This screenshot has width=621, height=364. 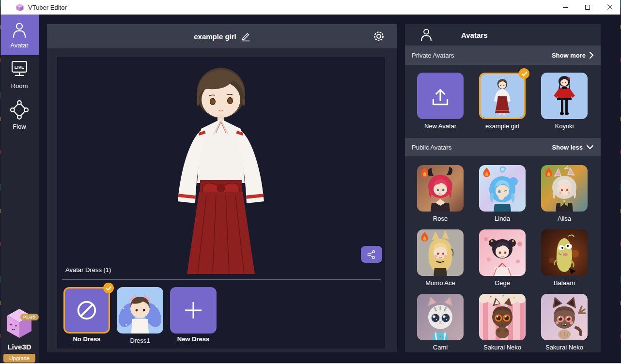 I want to click on sidebar-item-room: LIVE Room, so click(x=19, y=77).